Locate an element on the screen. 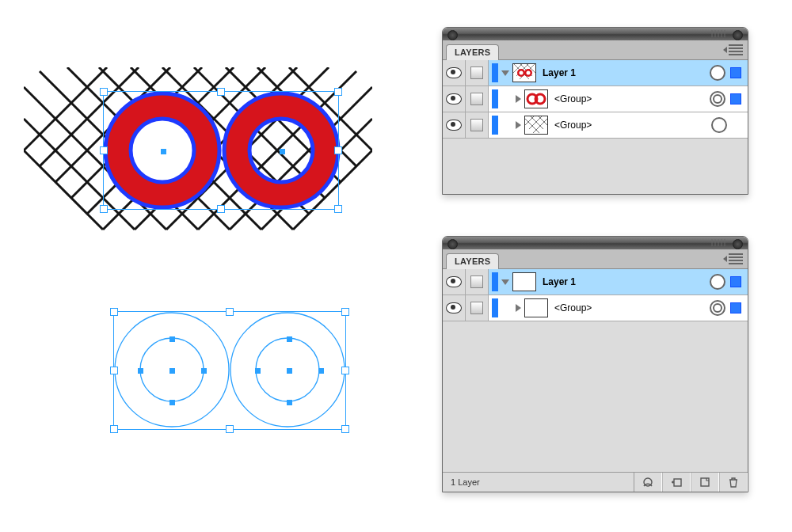 This screenshot has width=792, height=532. delete-layer-button is located at coordinates (733, 482).